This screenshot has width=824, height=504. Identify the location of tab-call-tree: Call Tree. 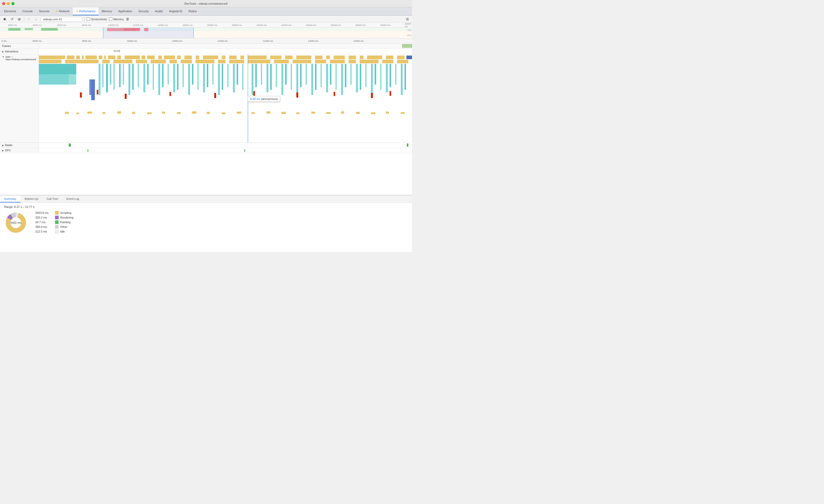
(52, 199).